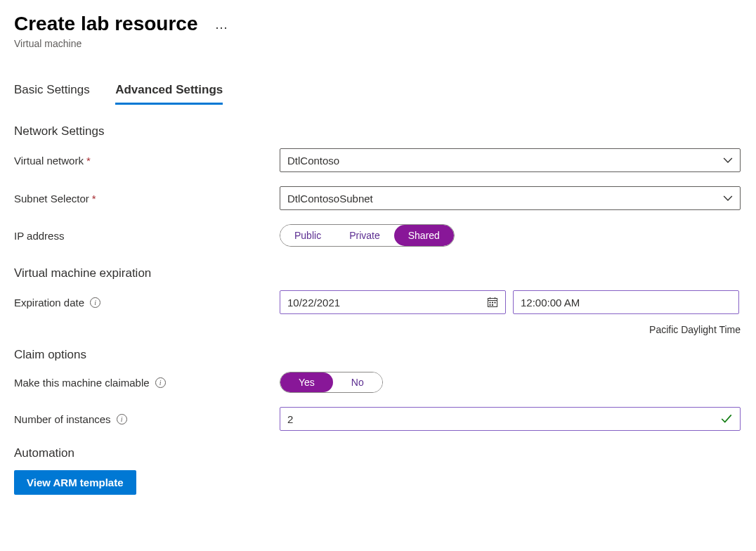  Describe the element at coordinates (147, 419) in the screenshot. I see `instances-label: Number of instances i` at that location.